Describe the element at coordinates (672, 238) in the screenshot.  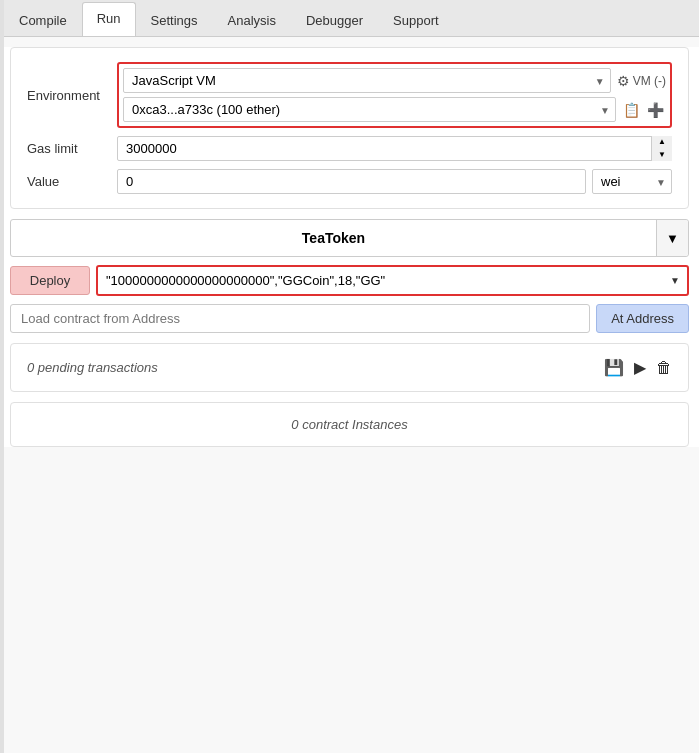
I see `contract-dropdown-icon: ▼` at that location.